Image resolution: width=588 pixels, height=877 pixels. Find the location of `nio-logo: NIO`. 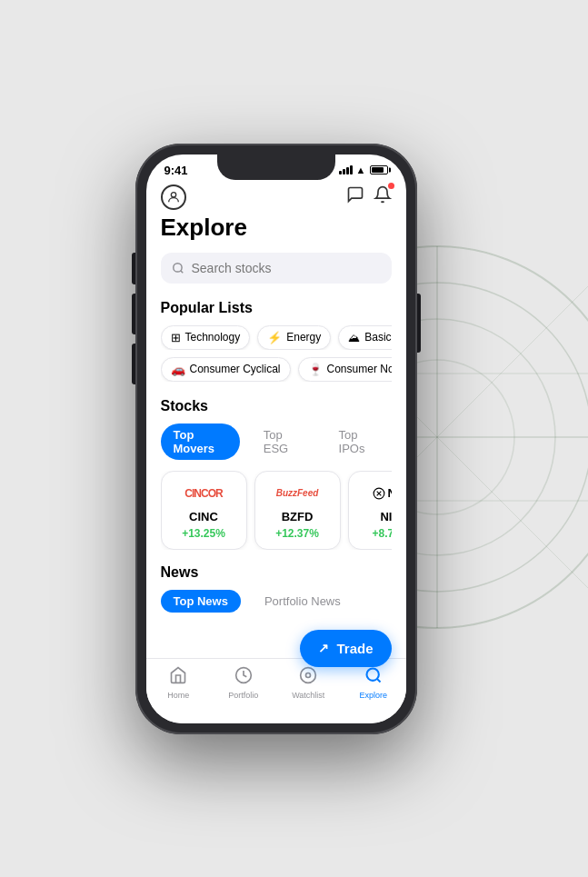

nio-logo: NIO is located at coordinates (382, 493).